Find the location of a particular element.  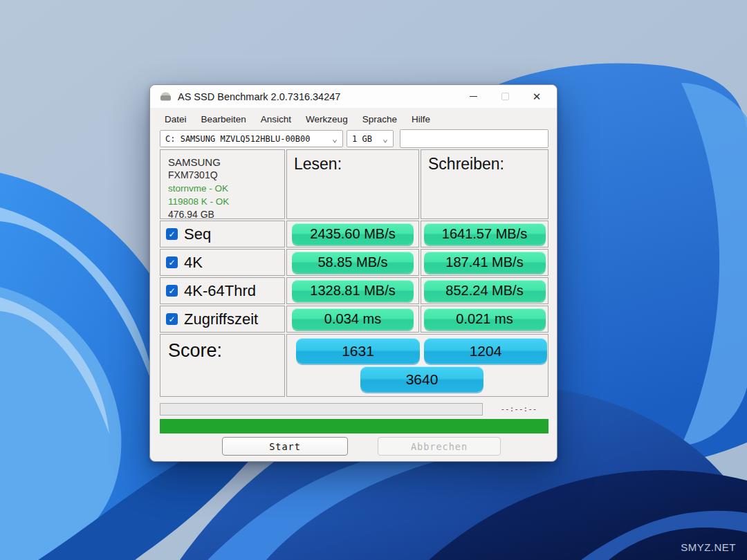

menu-bearbeiten: Bearbeiten is located at coordinates (224, 119).